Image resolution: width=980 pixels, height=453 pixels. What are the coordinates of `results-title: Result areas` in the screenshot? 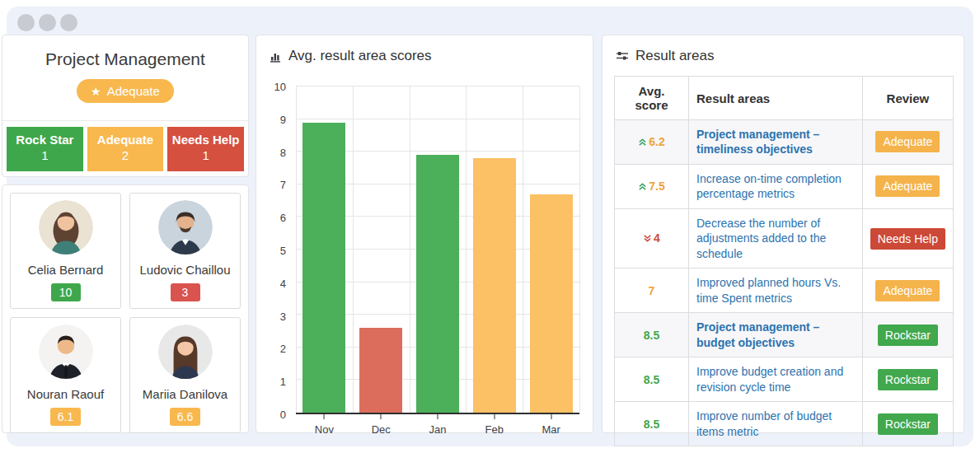 It's located at (674, 56).